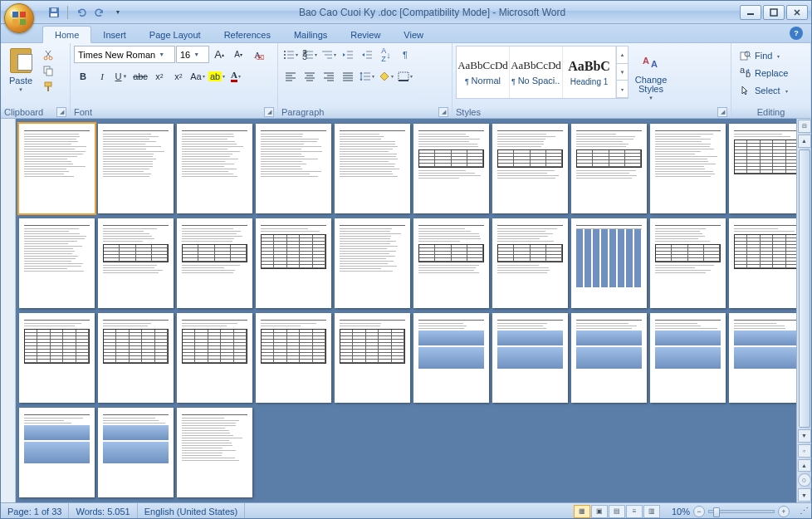 Image resolution: width=812 pixels, height=519 pixels. Describe the element at coordinates (329, 76) in the screenshot. I see `align-right-button` at that location.